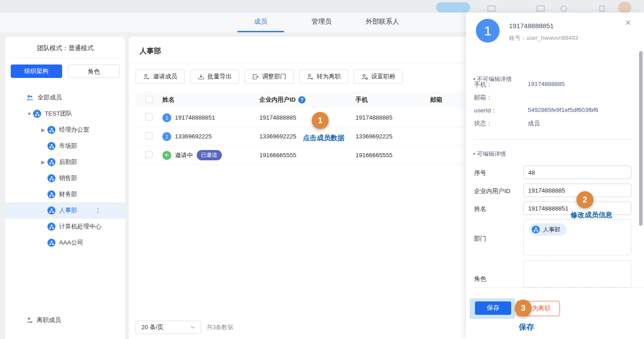  What do you see at coordinates (193, 327) in the screenshot?
I see `chevron-down-icon` at bounding box center [193, 327].